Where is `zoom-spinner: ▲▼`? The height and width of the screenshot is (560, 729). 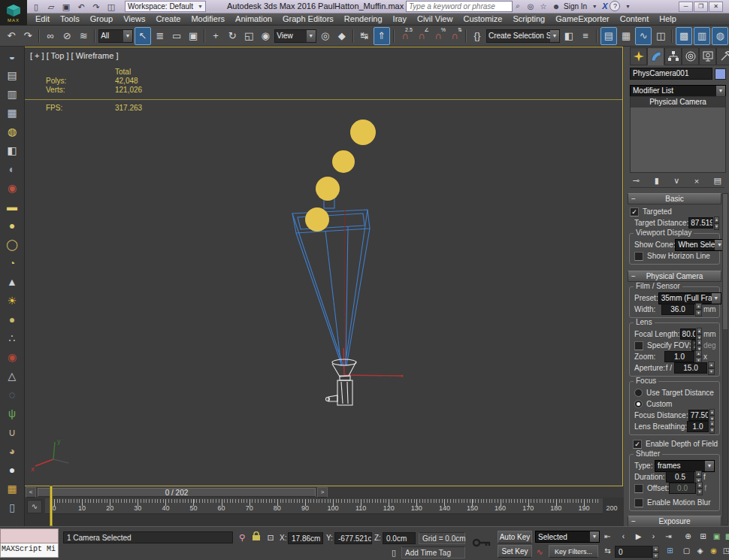 zoom-spinner: ▲▼ is located at coordinates (699, 357).